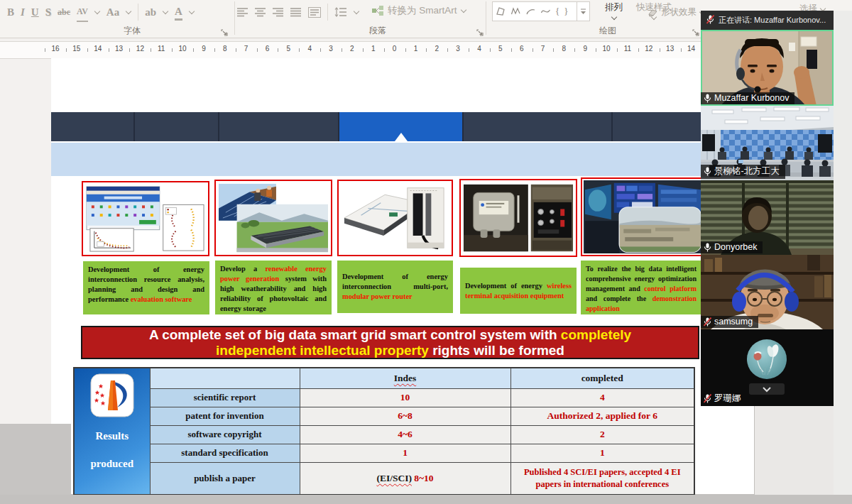 The width and height of the screenshot is (852, 504). I want to click on shape-effects-button: 形状效果, so click(676, 13).